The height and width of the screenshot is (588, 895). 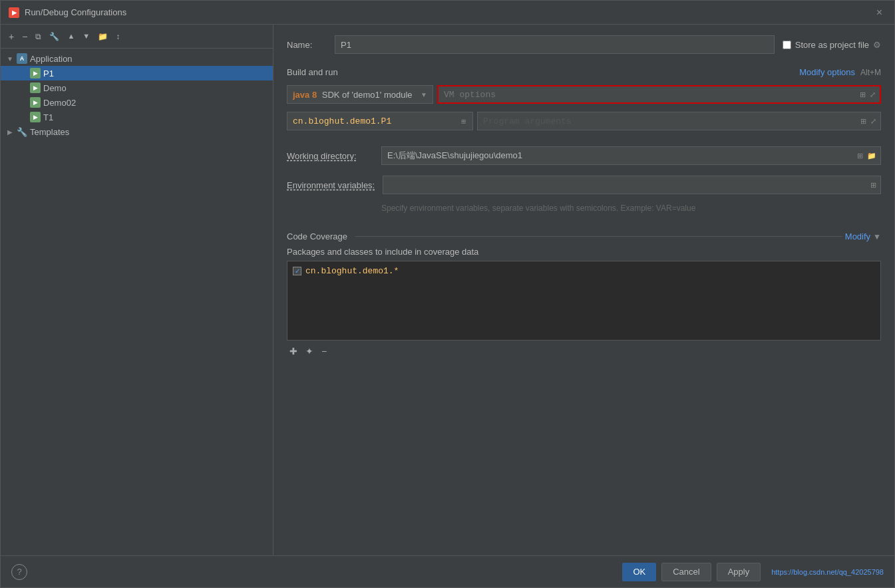 What do you see at coordinates (68, 13) in the screenshot?
I see `title-bar-left: ▶ Run/Debug Configurations` at bounding box center [68, 13].